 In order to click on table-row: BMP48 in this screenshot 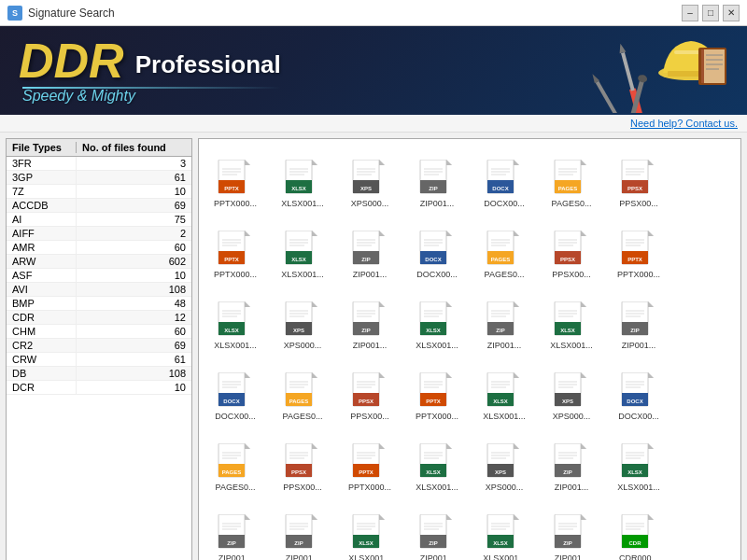, I will do `click(99, 304)`.